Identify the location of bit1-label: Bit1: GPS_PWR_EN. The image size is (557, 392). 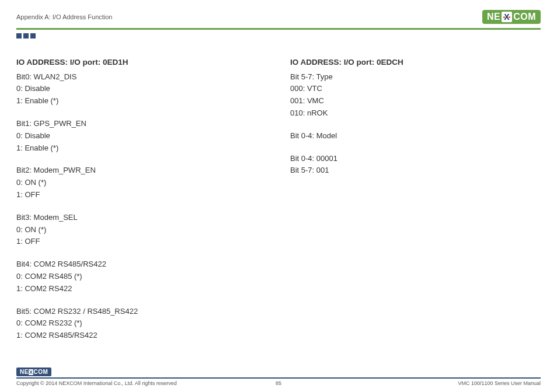
(141, 124).